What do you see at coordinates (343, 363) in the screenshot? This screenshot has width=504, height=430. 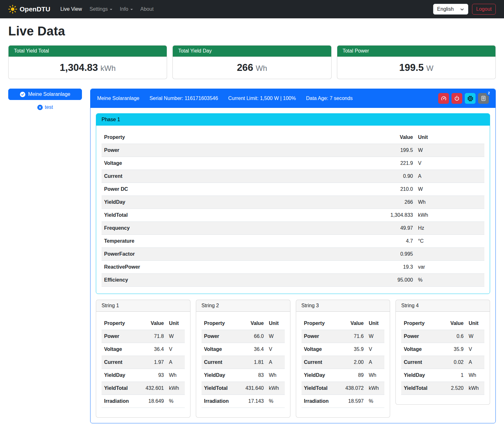 I see `table-row: Current2.00A` at bounding box center [343, 363].